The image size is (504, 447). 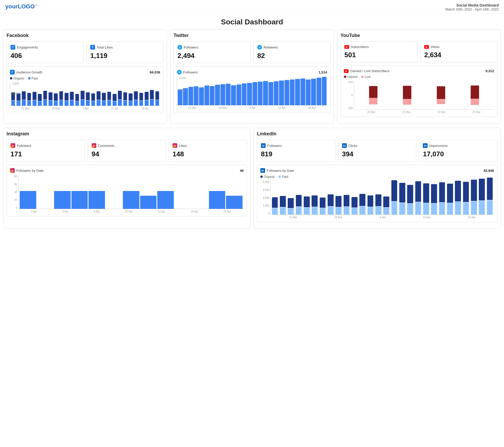 I want to click on logo-brand: LOGO, so click(x=26, y=6).